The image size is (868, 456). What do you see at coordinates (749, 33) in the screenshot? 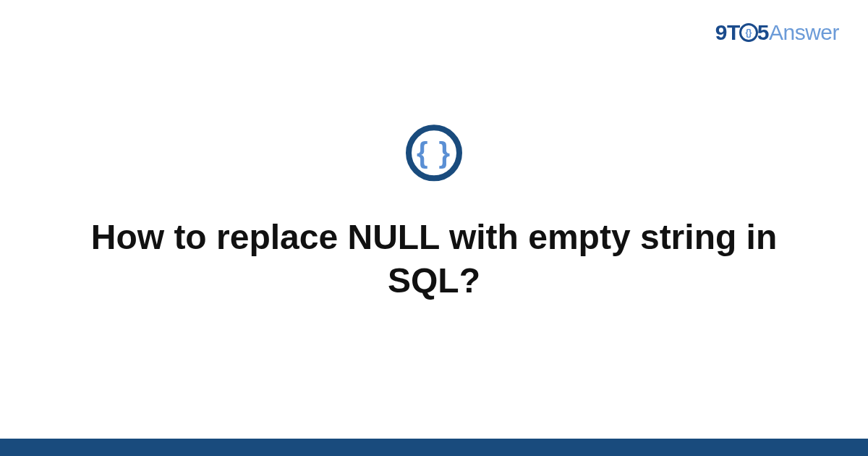
I see `brand-circle-inner-glyph: {}` at bounding box center [749, 33].